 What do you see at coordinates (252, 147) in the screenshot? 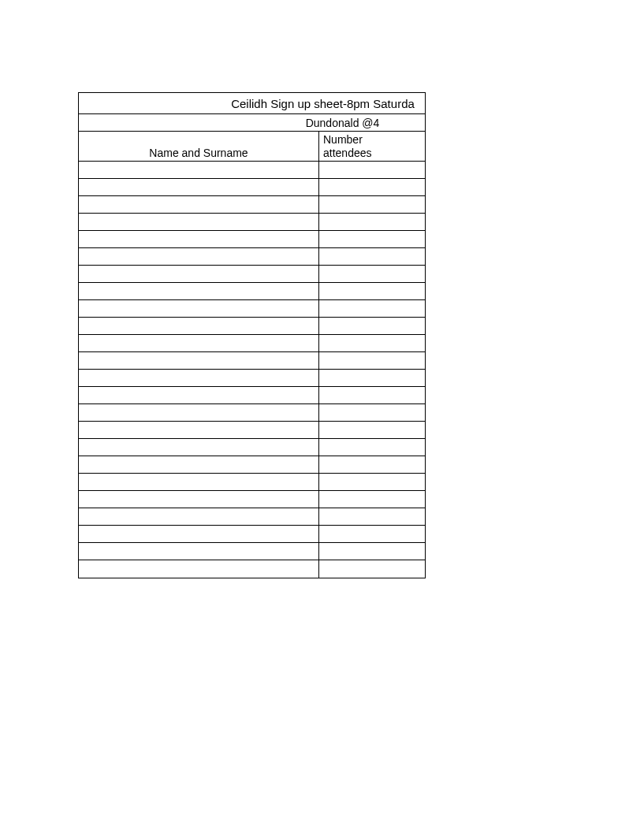
I see `header-row: Name and Surname Number attendees` at bounding box center [252, 147].